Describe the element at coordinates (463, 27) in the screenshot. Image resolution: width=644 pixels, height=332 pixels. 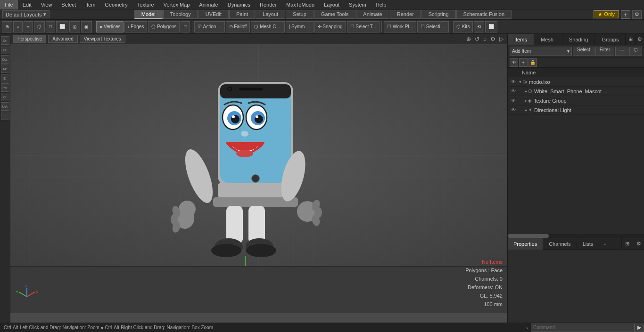
I see `kits-button: ⬡ Kits` at that location.